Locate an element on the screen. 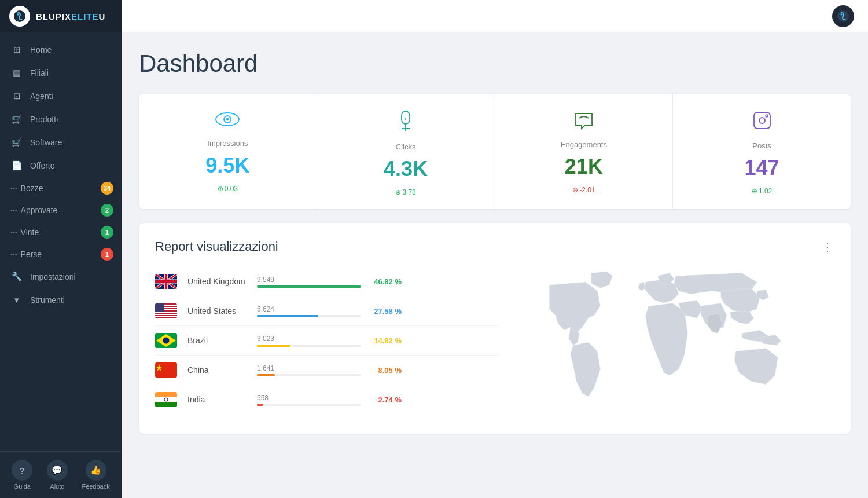 The height and width of the screenshot is (498, 868). flag-gb is located at coordinates (166, 281).